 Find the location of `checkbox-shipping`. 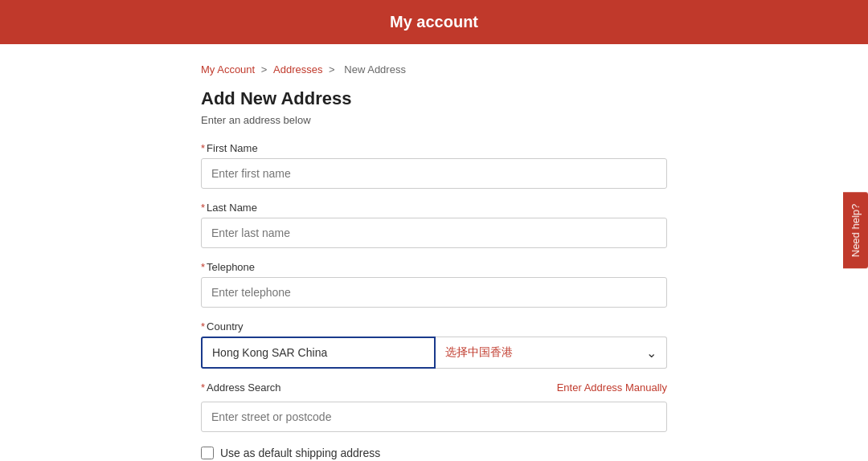

checkbox-shipping is located at coordinates (207, 453).